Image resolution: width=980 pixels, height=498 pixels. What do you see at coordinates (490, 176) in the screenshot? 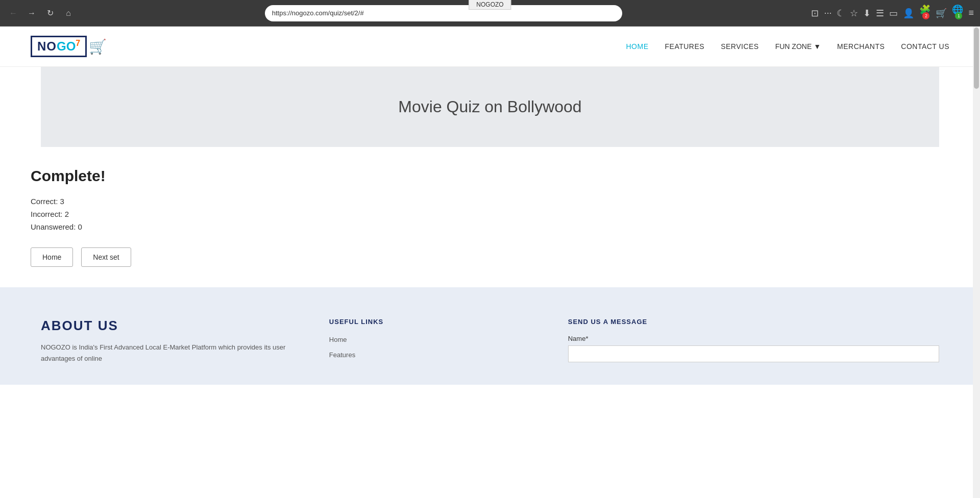
I see `result-heading: Complete!` at bounding box center [490, 176].